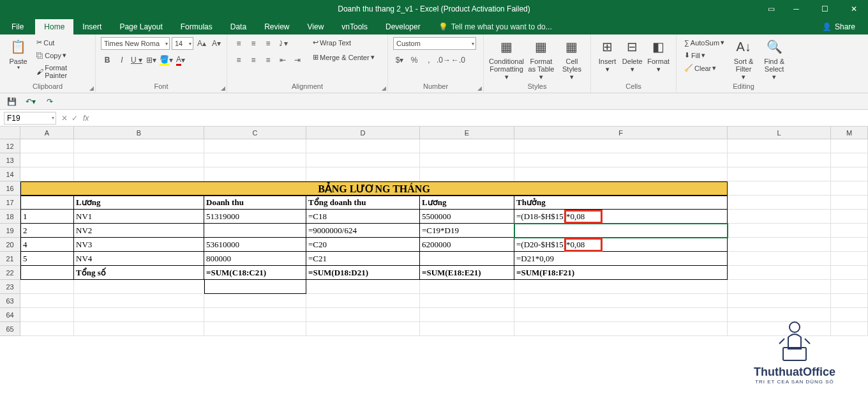  Describe the element at coordinates (608, 55) in the screenshot. I see `insert-cells-button: ⊞Insert▾` at that location.